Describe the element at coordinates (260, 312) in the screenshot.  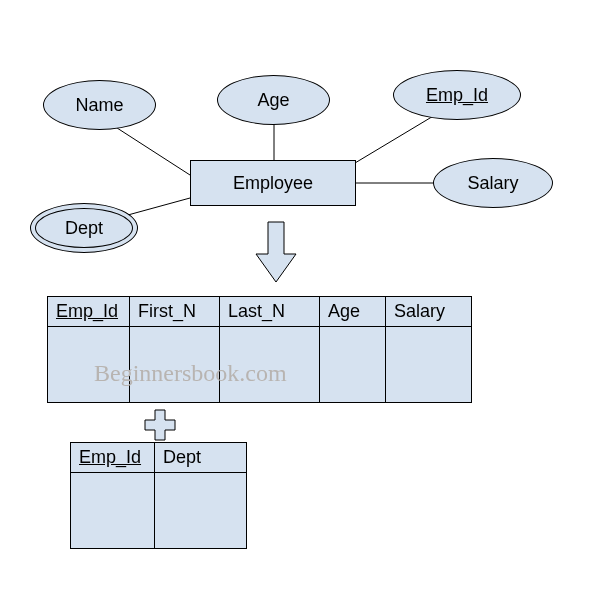
I see `table-header-row: Emp_Id First_N Last_N Age Salary` at that location.